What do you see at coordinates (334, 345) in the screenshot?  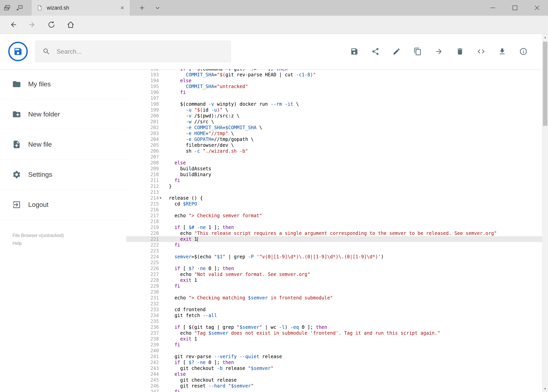 I see `code-line: 239 fi` at bounding box center [334, 345].